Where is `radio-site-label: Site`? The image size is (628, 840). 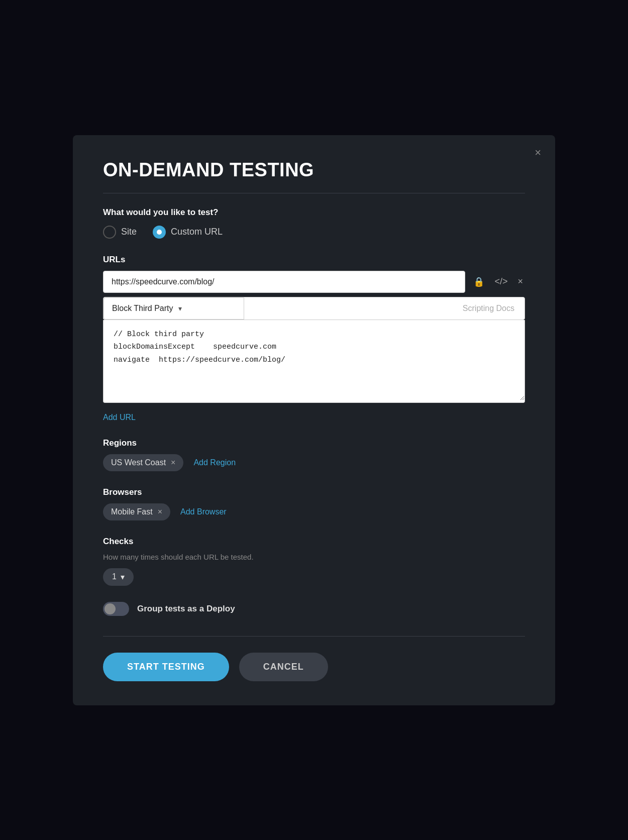
radio-site-label: Site is located at coordinates (129, 232).